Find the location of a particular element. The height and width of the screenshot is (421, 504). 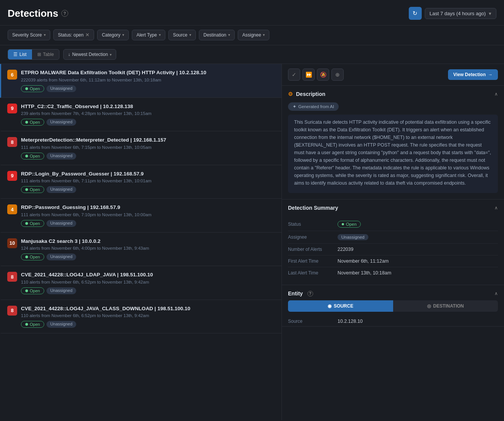

description-collapse-icon: ∧ is located at coordinates (496, 94).